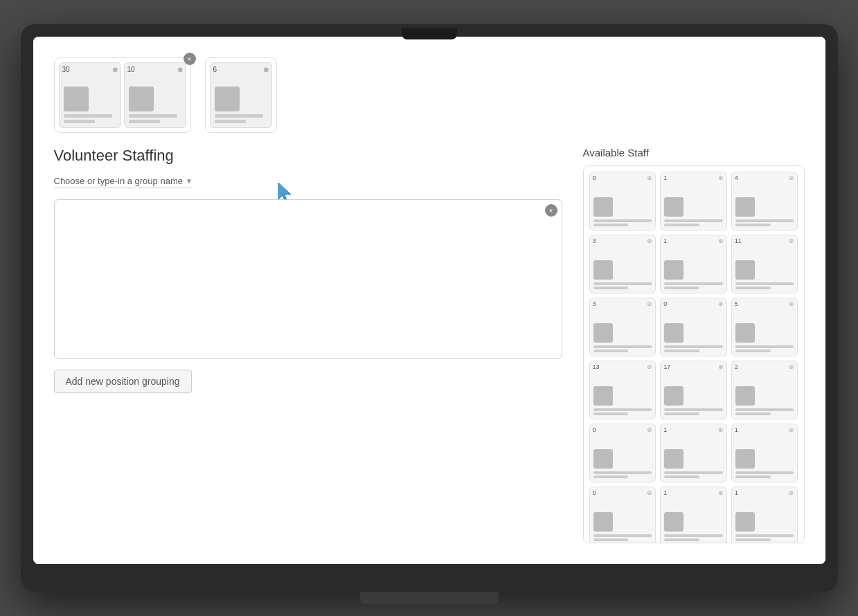  Describe the element at coordinates (190, 59) in the screenshot. I see `card-group-1-close: ×` at that location.